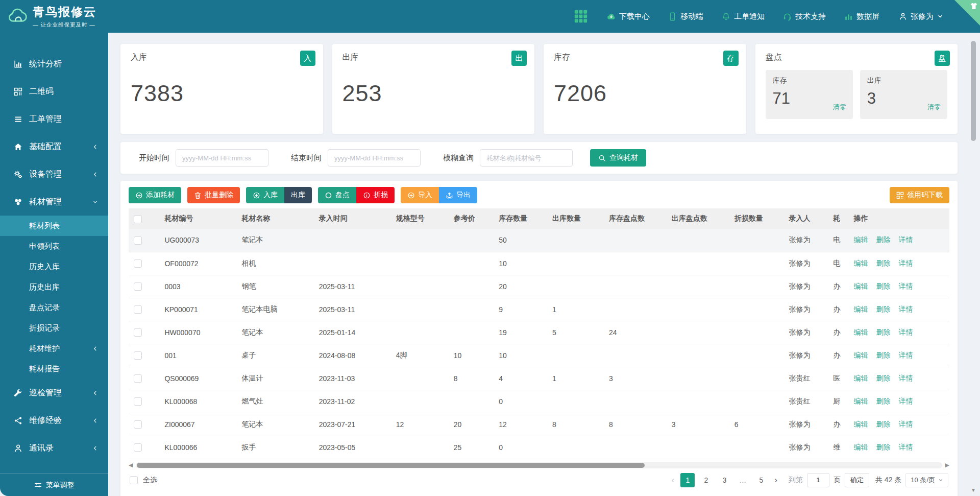 The image size is (980, 496). Describe the element at coordinates (539, 465) in the screenshot. I see `horizontal-scroll-track` at that location.